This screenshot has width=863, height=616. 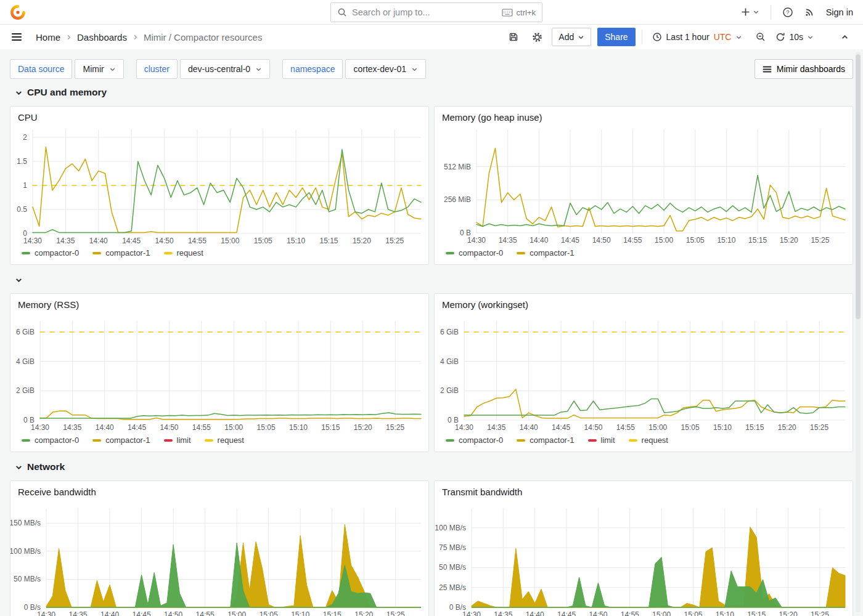 What do you see at coordinates (99, 69) in the screenshot?
I see `datasource-select: Mimir` at bounding box center [99, 69].